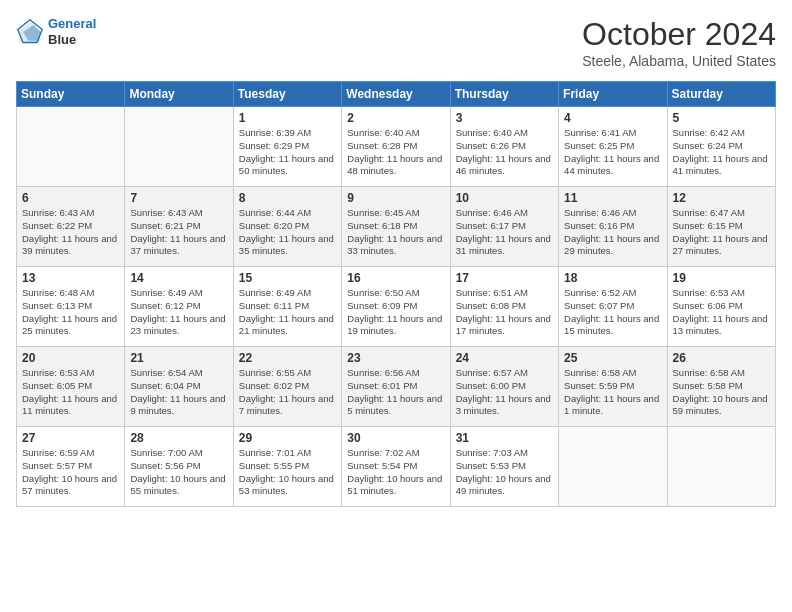 The image size is (792, 612). I want to click on cell-content: Sunrise: 6:42 AM Sunset: 6:24 PM Dayligh…, so click(722, 152).